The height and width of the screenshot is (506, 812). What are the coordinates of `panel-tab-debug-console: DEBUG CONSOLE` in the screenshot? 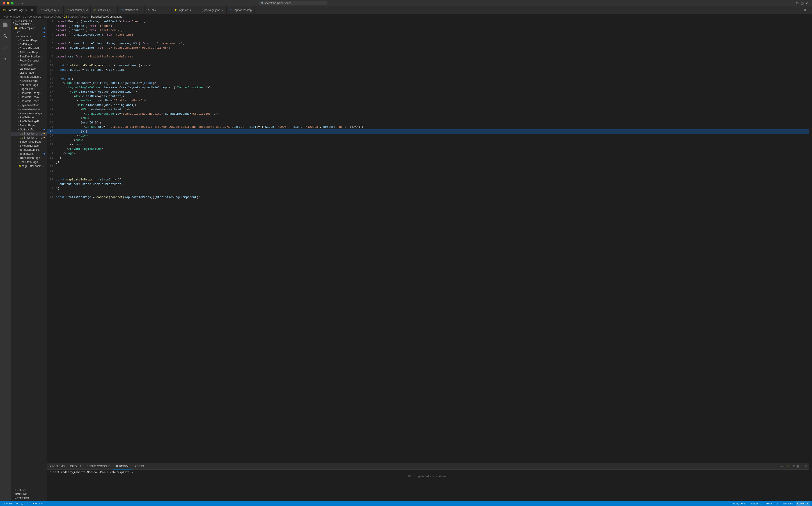 It's located at (98, 467).